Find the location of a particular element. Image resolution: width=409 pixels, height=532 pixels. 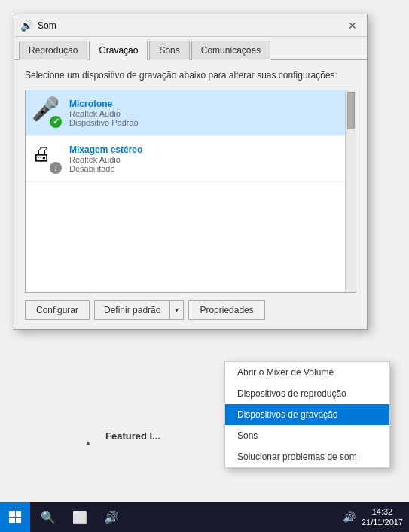

badge-check-icon: ✓ is located at coordinates (56, 122).